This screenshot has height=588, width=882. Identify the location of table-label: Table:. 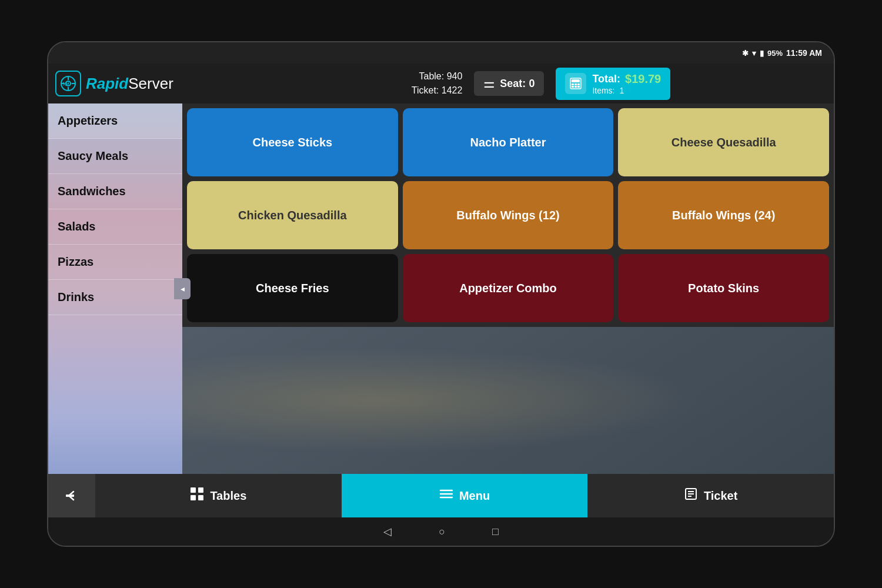
(432, 76).